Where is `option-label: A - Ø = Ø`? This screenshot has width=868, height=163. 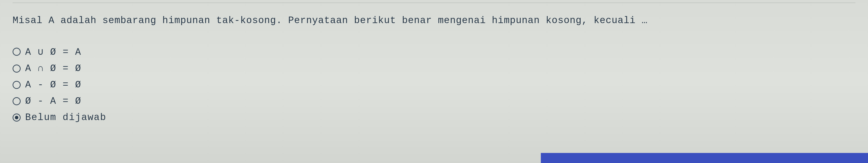 option-label: A - Ø = Ø is located at coordinates (53, 85).